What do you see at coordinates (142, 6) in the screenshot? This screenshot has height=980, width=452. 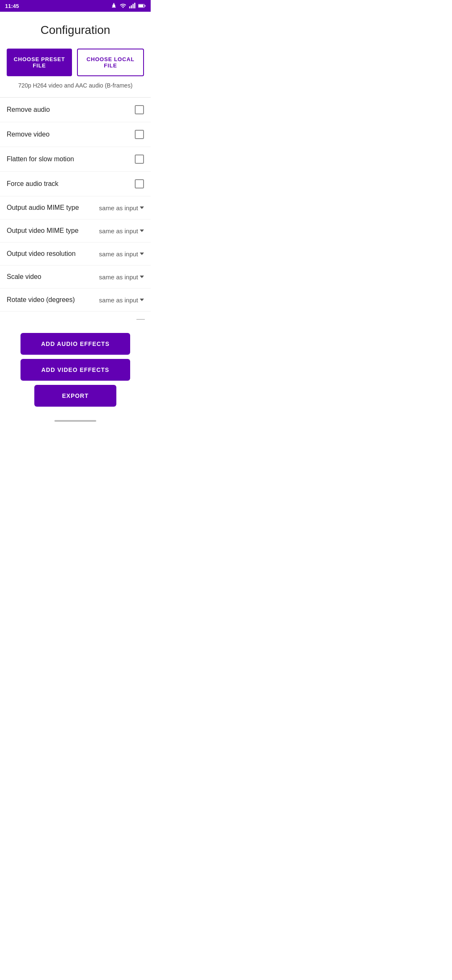 I see `battery-icon` at bounding box center [142, 6].